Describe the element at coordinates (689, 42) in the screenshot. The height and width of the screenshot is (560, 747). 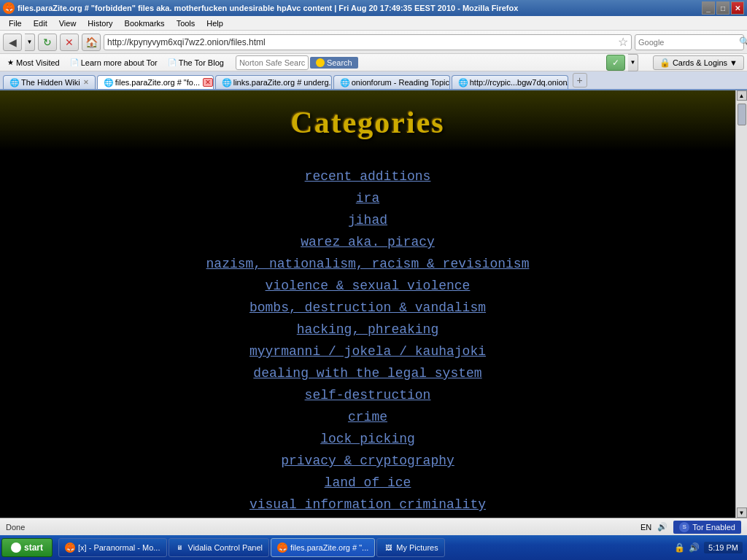
I see `search-input` at that location.